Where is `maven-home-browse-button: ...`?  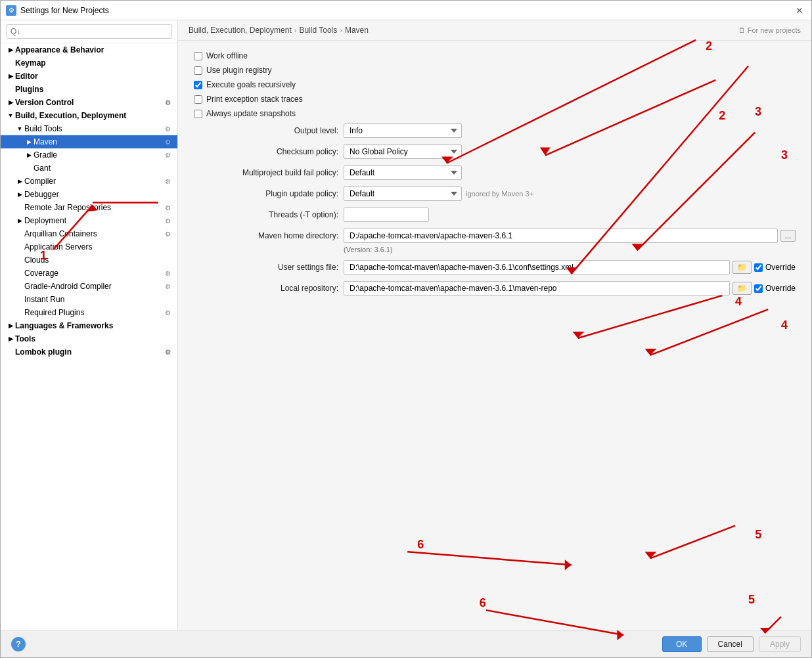
maven-home-browse-button: ... is located at coordinates (788, 236).